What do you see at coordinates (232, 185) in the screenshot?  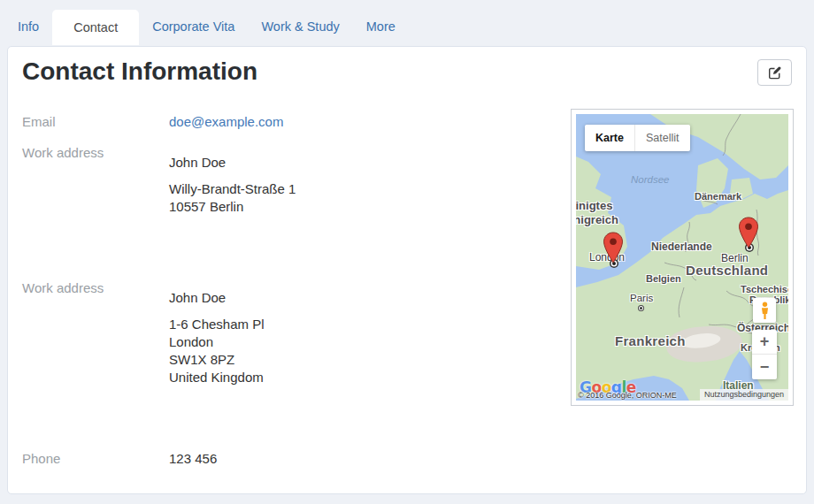 I see `work-address-1-value: John Doe Willy-Brandt-Straße 1 10557 Ber…` at bounding box center [232, 185].